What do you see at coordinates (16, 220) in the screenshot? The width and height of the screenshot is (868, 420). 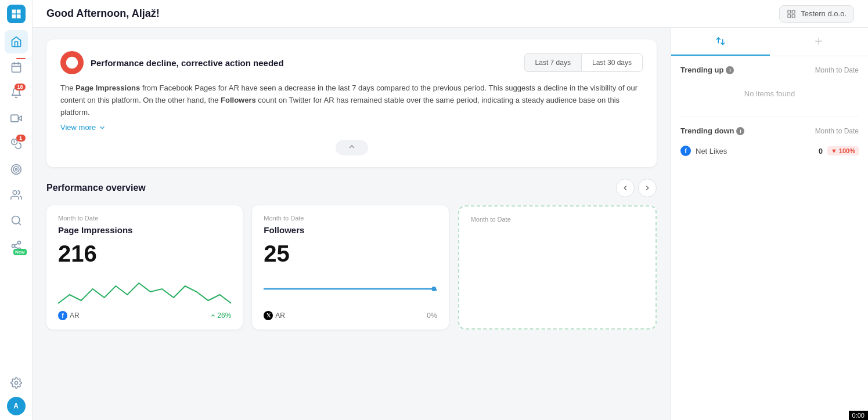 I see `sidebar-item-search` at bounding box center [16, 220].